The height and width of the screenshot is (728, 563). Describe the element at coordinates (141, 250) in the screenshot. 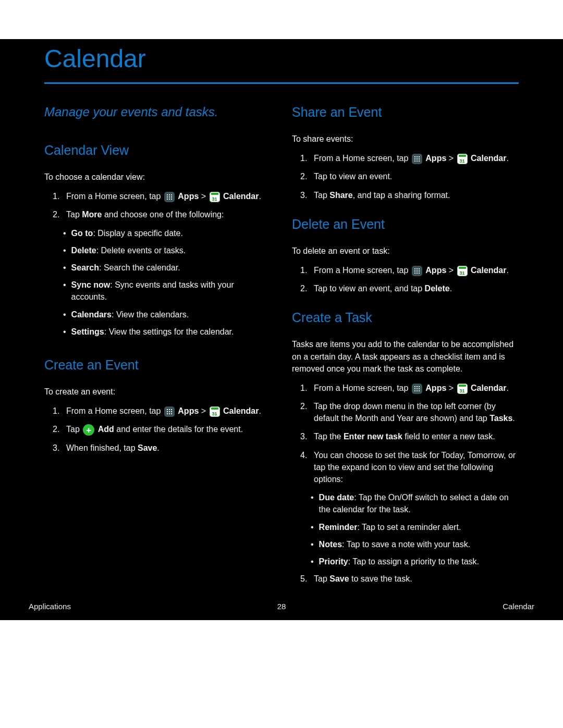

I see `bullet-tail: : Delete events or tasks.` at that location.